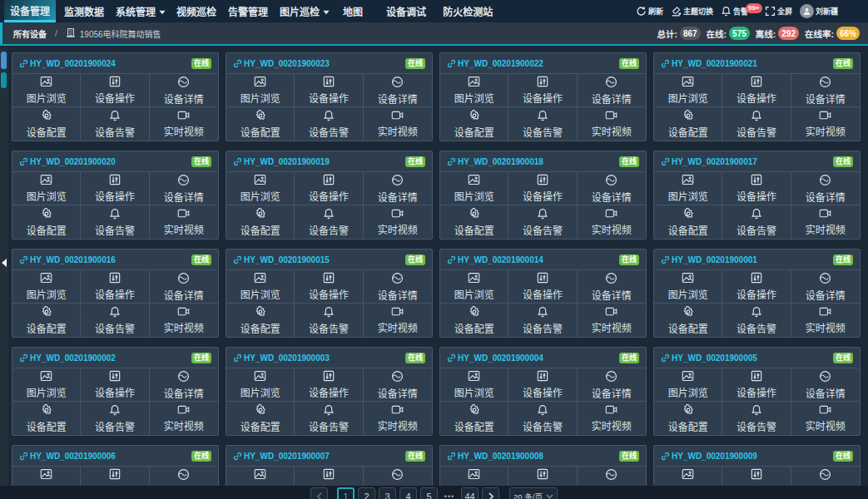 The height and width of the screenshot is (499, 868). I want to click on nav-item-8: 防火检测站, so click(468, 12).